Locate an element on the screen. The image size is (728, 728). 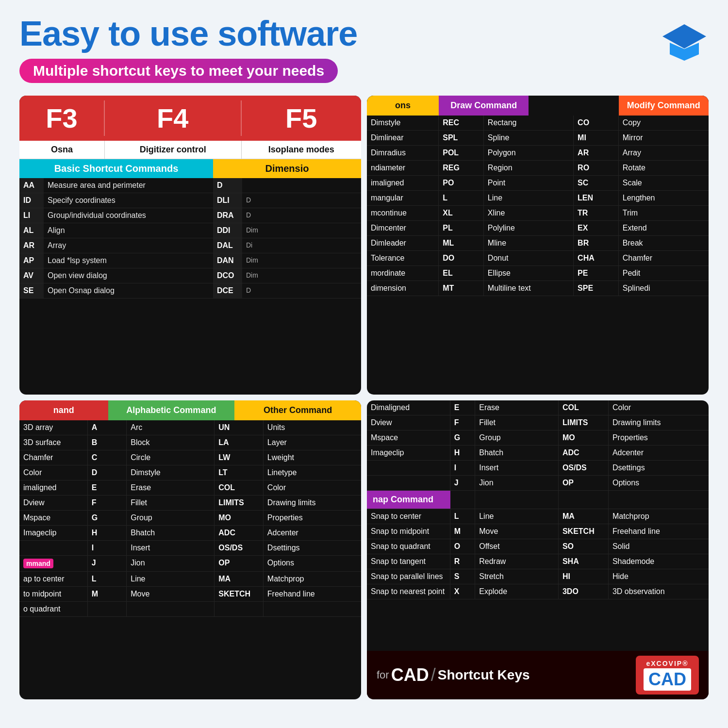
table-row: to midpoint M Move SKETCH Freehand line is located at coordinates (190, 594).